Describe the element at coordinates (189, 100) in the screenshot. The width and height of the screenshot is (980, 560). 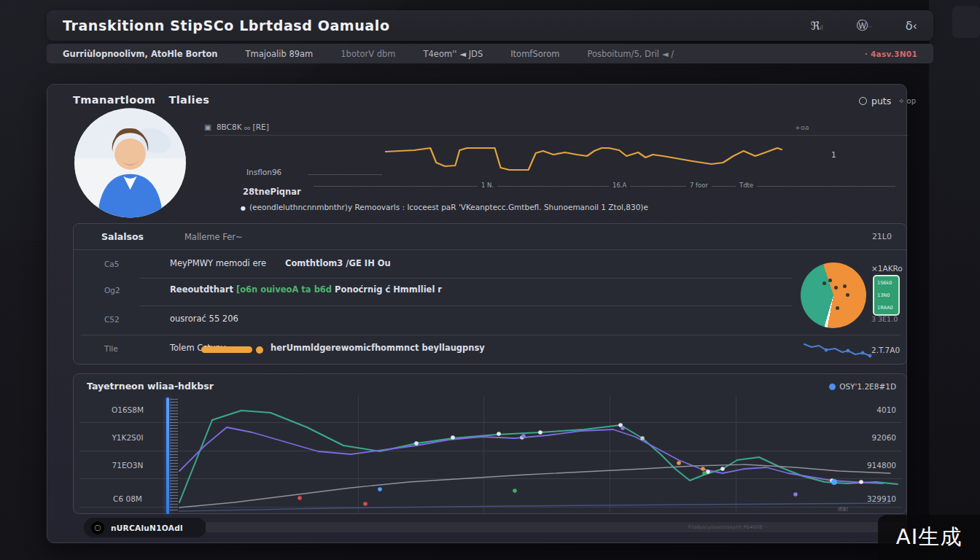
I see `panel-title-sub: Tlalies` at that location.